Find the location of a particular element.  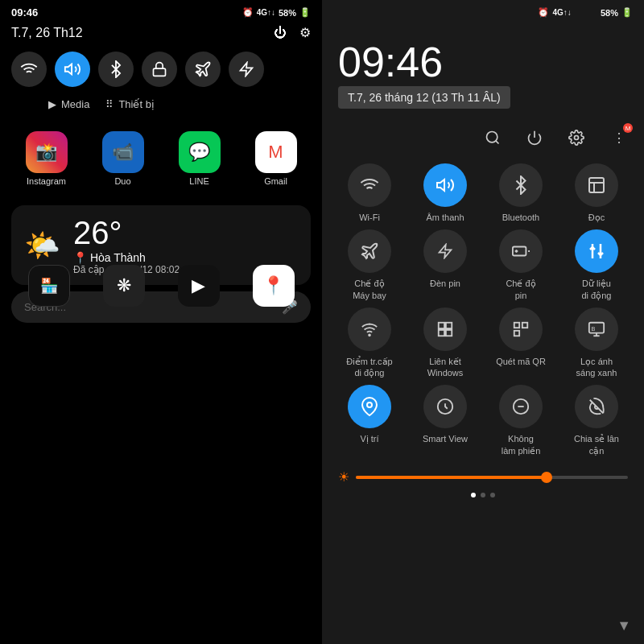

right-action-bar: ⋮ M is located at coordinates (483, 141).